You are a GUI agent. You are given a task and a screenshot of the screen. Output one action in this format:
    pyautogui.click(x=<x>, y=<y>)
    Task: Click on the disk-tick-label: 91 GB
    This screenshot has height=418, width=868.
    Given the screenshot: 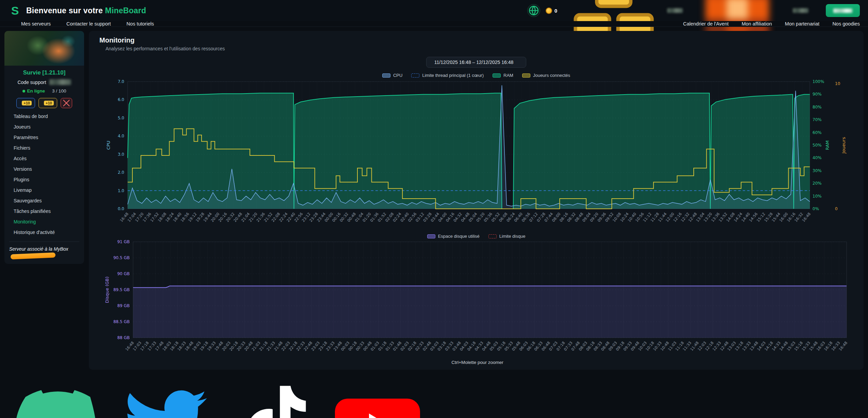 What is the action you would take?
    pyautogui.click(x=123, y=242)
    